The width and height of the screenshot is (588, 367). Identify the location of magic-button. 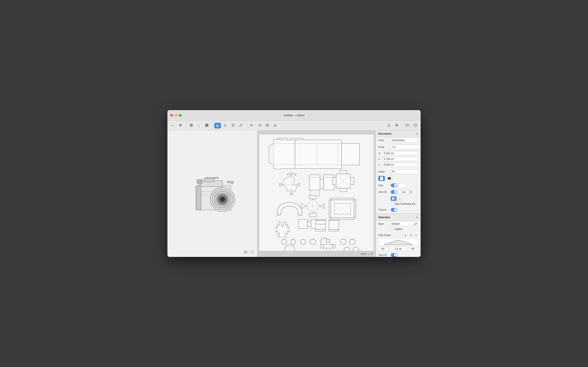
(275, 126).